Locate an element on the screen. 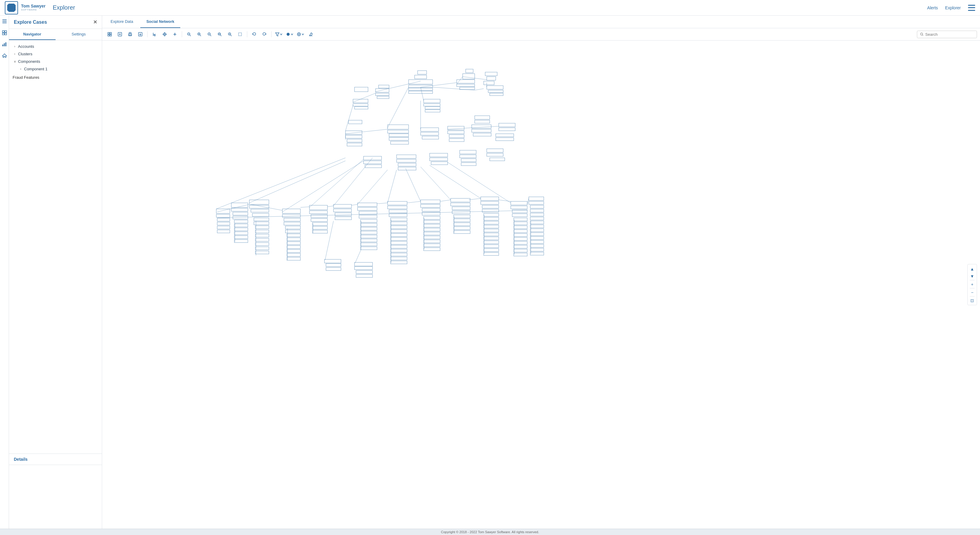  fit-ctrl-button: ⊡ is located at coordinates (972, 301).